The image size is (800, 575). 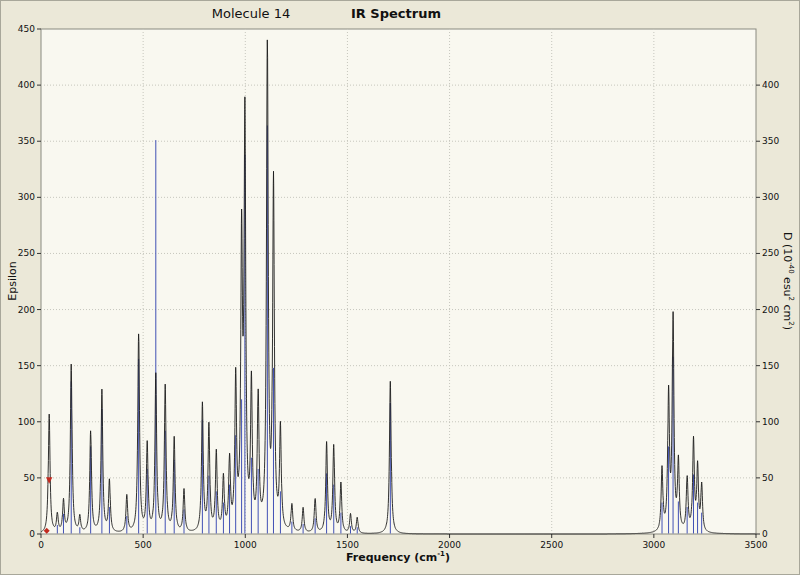 What do you see at coordinates (26, 141) in the screenshot?
I see `left-tick-label: 350` at bounding box center [26, 141].